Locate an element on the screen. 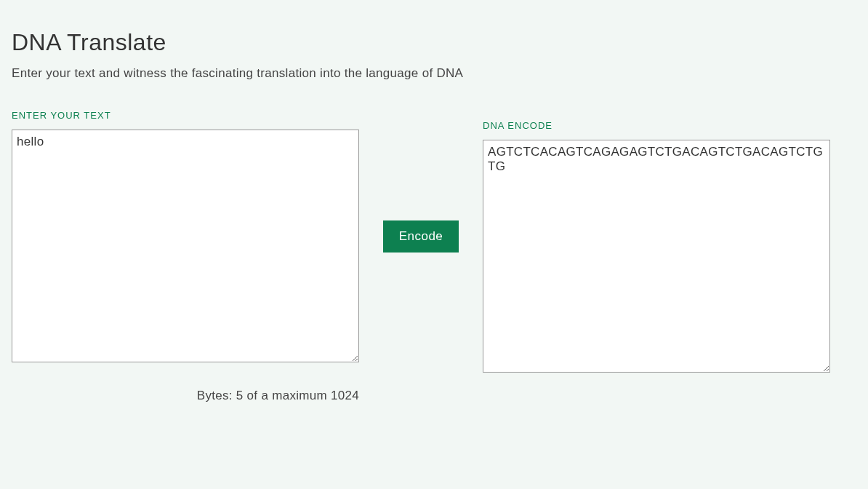 This screenshot has width=868, height=489. page-subtitle: Enter your text and witness the fascinat… is located at coordinates (434, 73).